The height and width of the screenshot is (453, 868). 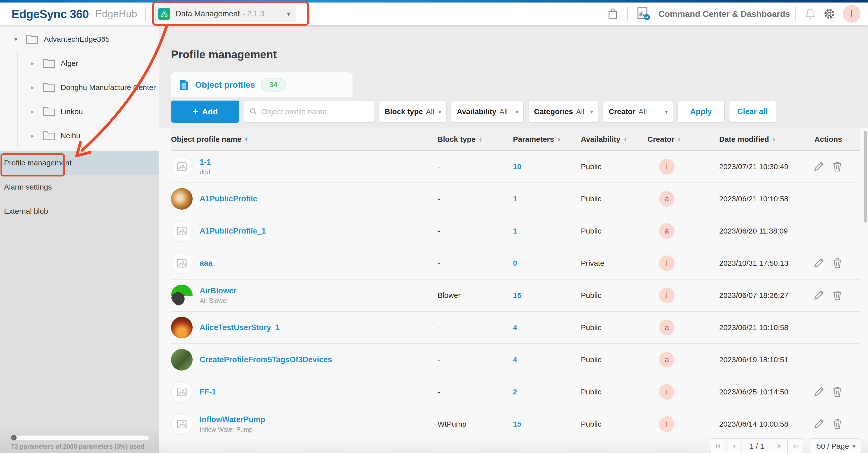 I want to click on filter-creator: Creator All ▾, so click(x=638, y=112).